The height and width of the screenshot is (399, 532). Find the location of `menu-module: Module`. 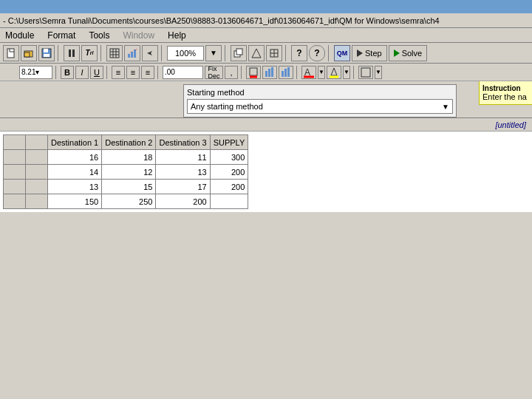

menu-module: Module is located at coordinates (19, 35).